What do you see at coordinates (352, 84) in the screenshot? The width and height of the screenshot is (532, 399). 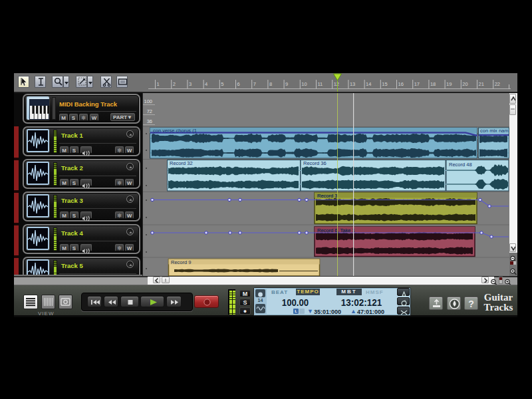 I see `svg-text: 13` at bounding box center [352, 84].